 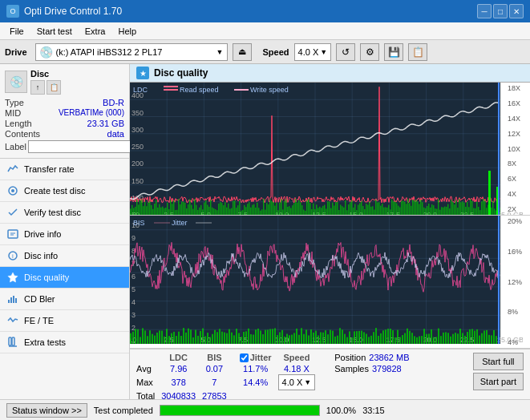 I want to click on position-label: Position, so click(x=350, y=357).